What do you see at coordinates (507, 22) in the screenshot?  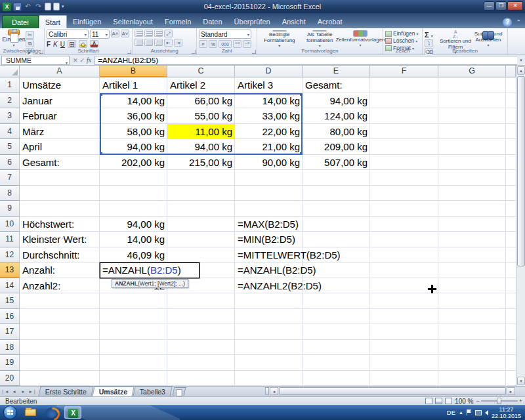 I see `help-icon: ?` at bounding box center [507, 22].